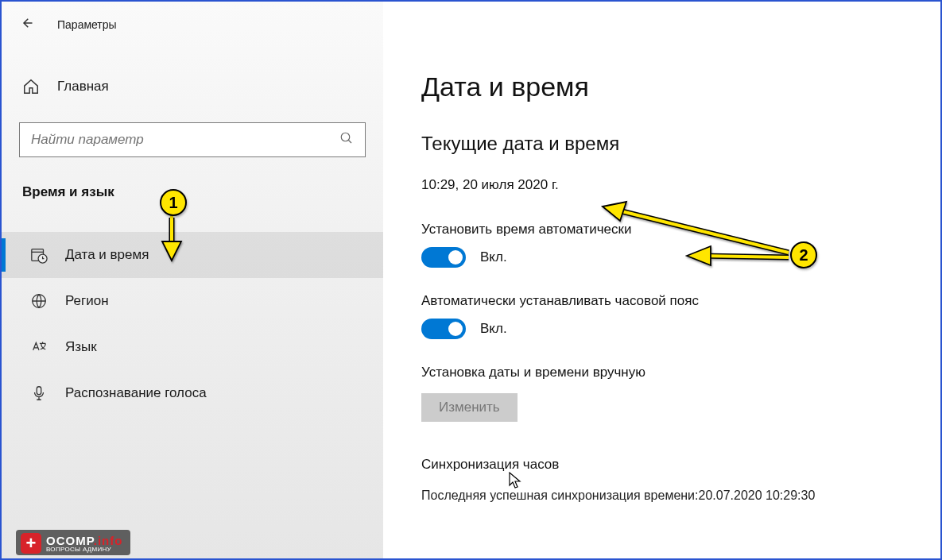 The height and width of the screenshot is (560, 942). I want to click on nav-item-label: Регион, so click(87, 301).